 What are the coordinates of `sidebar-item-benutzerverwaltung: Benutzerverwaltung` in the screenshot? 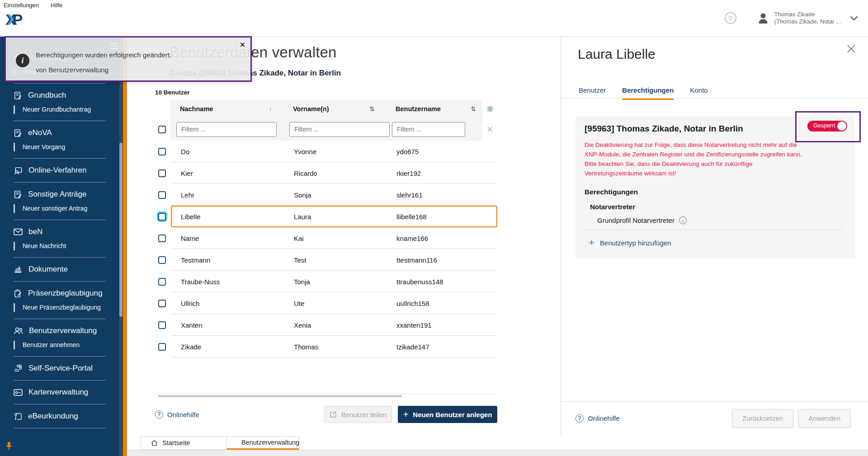 It's located at (61, 331).